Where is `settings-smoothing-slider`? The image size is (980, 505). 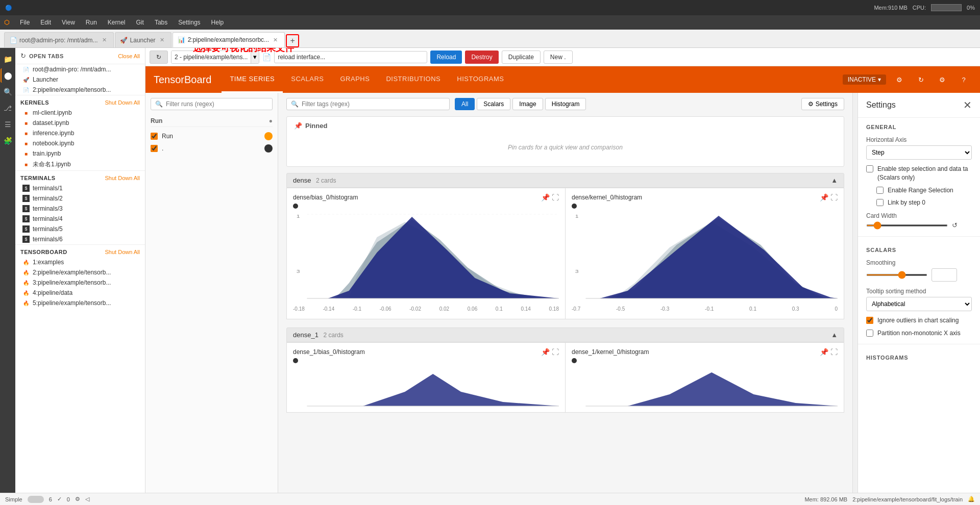
settings-smoothing-slider is located at coordinates (897, 275).